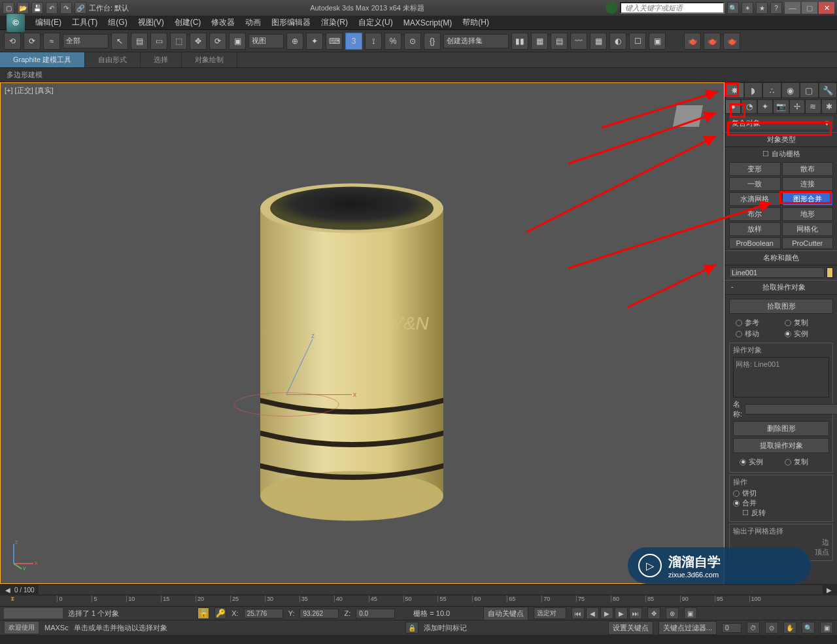 Image resolution: width=837 pixels, height=644 pixels. Describe the element at coordinates (781, 107) in the screenshot. I see `cameras-subtab-icon: 📷` at that location.